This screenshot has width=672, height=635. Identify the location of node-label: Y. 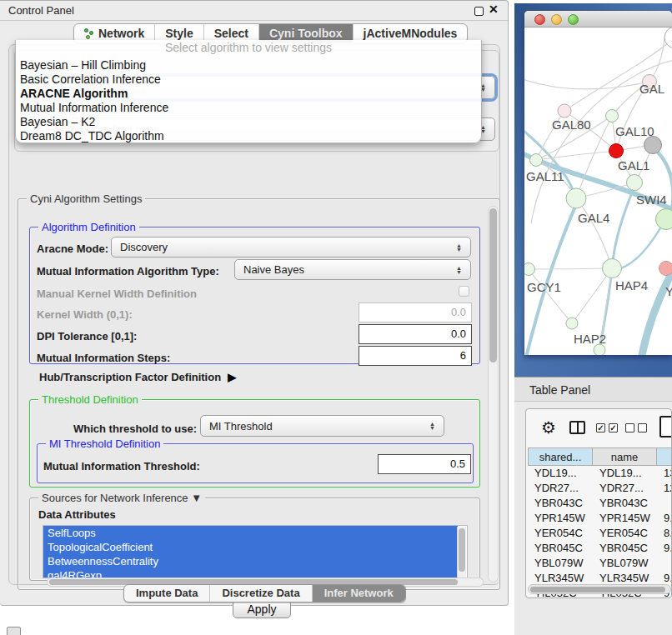
(669, 292).